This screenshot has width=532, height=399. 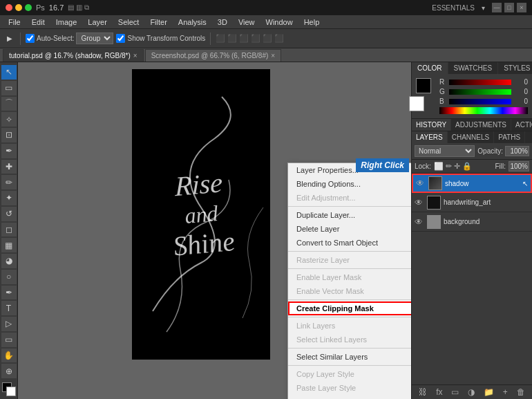 What do you see at coordinates (350, 170) in the screenshot?
I see `ctx-layer-properties: Layer Properties...` at bounding box center [350, 170].